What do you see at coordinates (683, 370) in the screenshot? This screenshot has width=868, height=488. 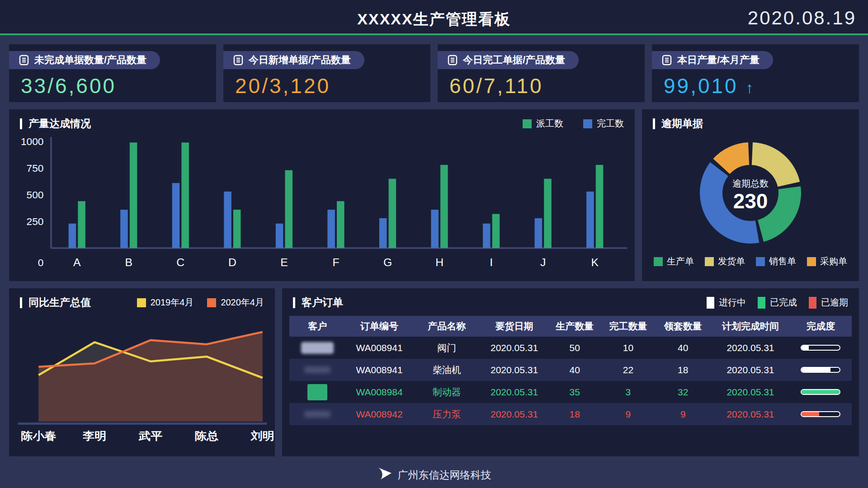 I see `set-qty-cell: 18` at bounding box center [683, 370].